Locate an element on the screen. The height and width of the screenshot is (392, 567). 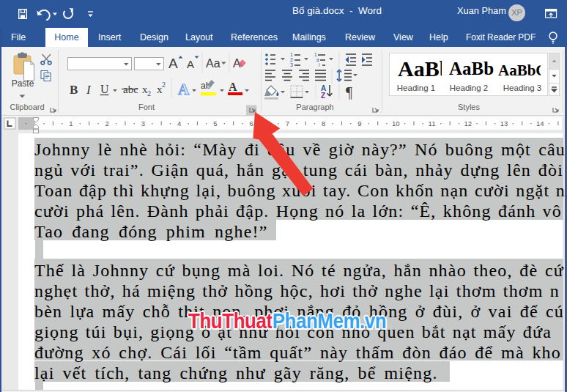
svg-text: 14 is located at coordinates (541, 123).